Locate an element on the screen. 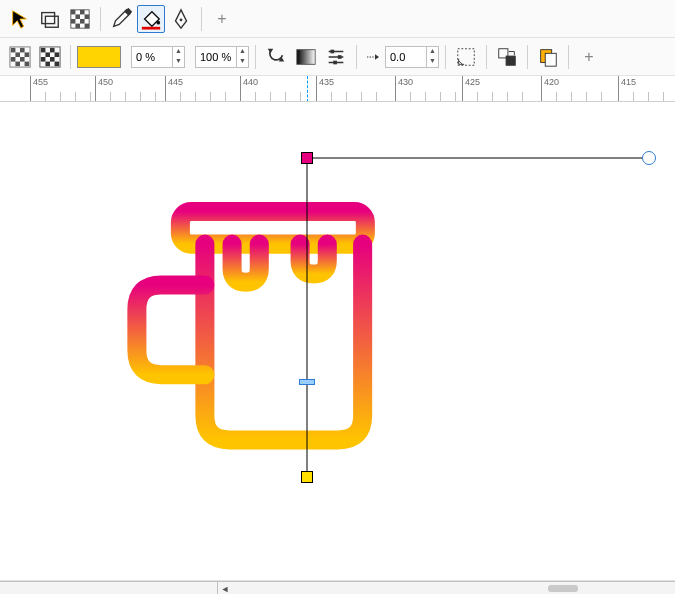 The height and width of the screenshot is (594, 675). ruler-label: 440 is located at coordinates (250, 82).